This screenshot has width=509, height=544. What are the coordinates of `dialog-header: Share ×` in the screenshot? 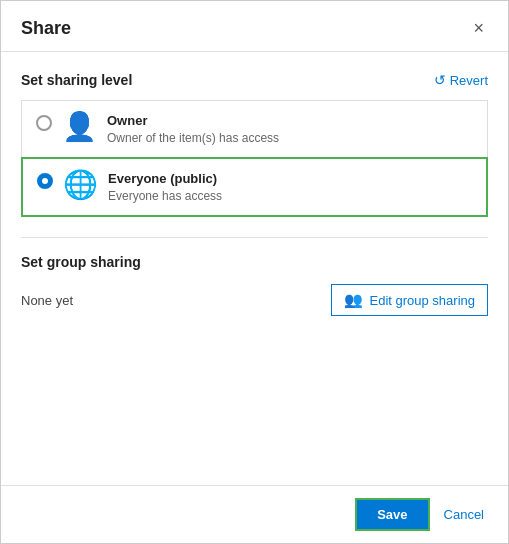 It's located at (254, 26).